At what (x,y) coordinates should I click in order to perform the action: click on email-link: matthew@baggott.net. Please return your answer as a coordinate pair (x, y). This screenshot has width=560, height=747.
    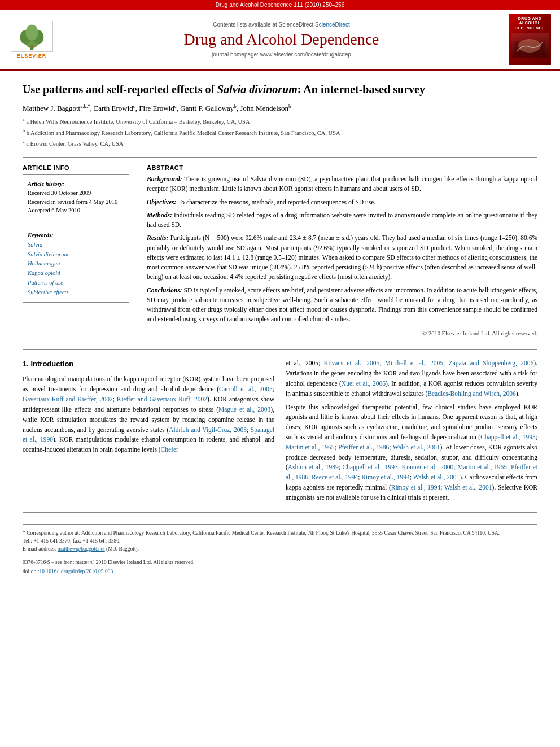
    Looking at the image, I should click on (81, 549).